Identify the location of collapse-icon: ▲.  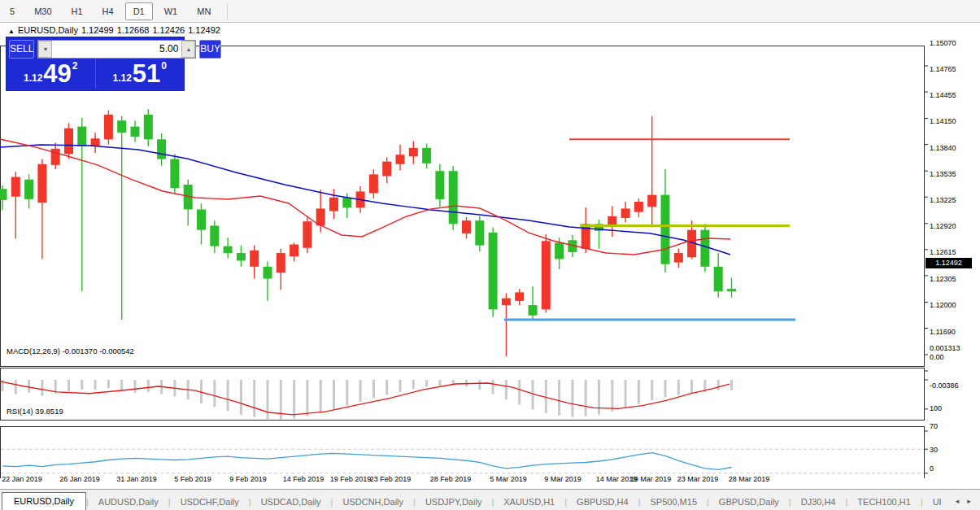
(11, 31).